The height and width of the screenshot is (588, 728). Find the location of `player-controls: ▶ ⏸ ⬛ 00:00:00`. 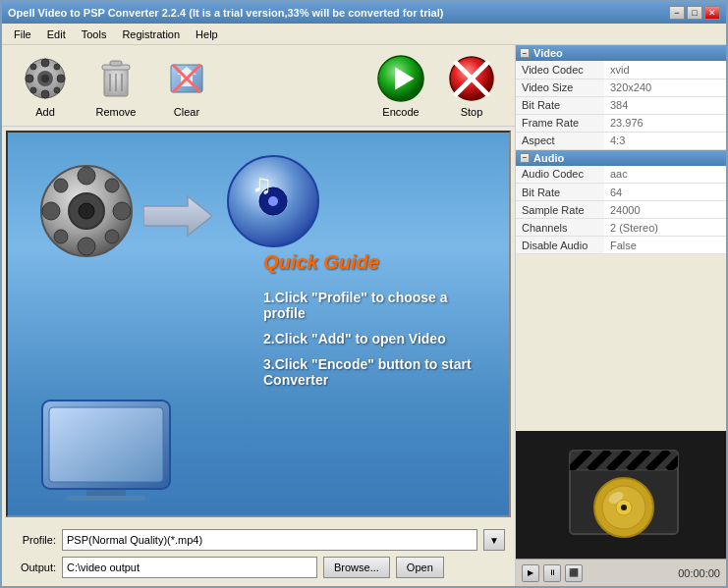

player-controls: ▶ ⏸ ⬛ 00:00:00 is located at coordinates (621, 572).